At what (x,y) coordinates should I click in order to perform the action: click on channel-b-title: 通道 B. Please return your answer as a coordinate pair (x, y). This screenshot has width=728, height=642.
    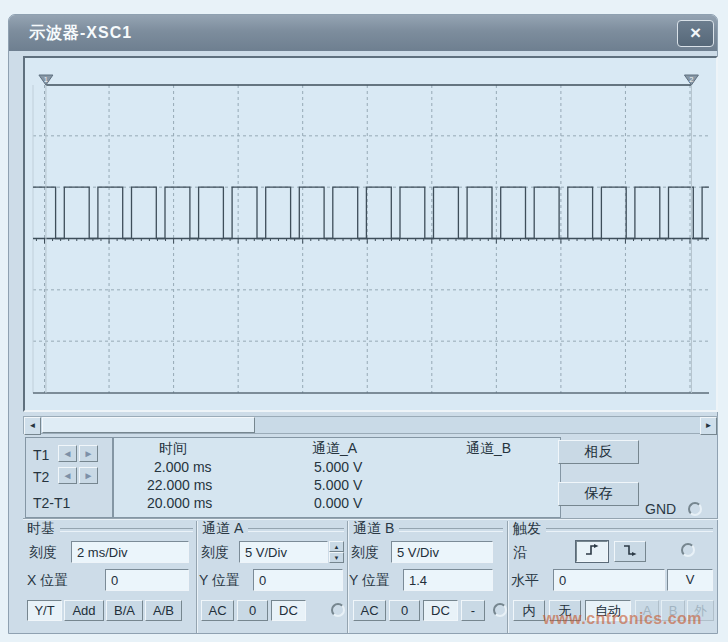
    Looking at the image, I should click on (374, 529).